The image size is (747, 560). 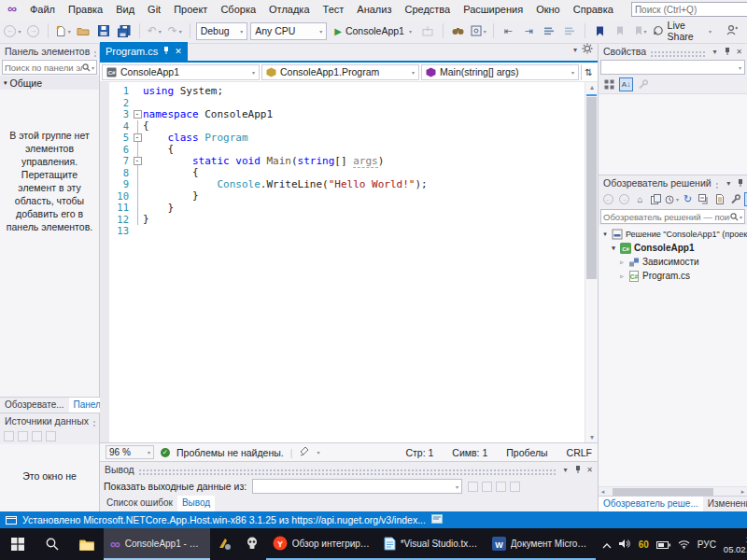 I want to click on language-indicator: РУС, so click(x=707, y=545).